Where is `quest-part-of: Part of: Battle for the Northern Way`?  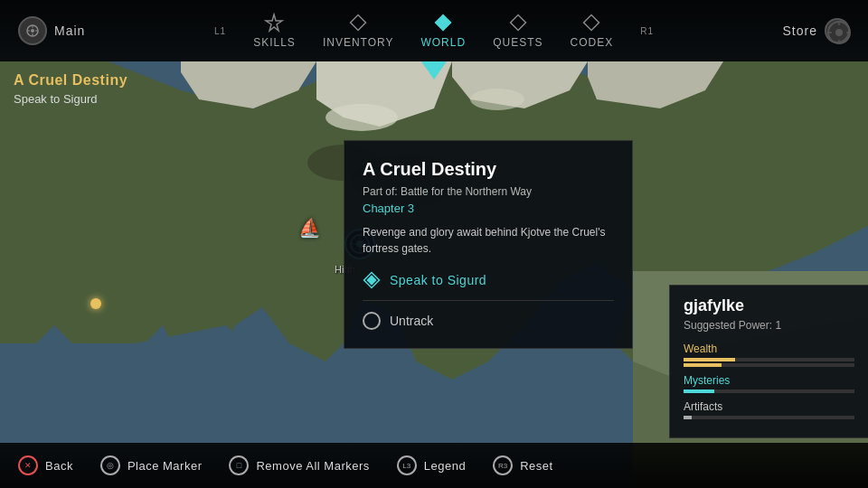
quest-part-of: Part of: Battle for the Northern Way is located at coordinates (488, 192).